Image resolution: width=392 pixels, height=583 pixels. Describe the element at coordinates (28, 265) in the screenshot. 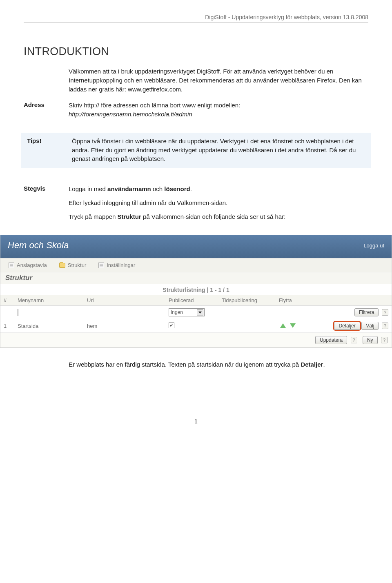

I see `tab-anslagstavla: Anslagstavla` at that location.